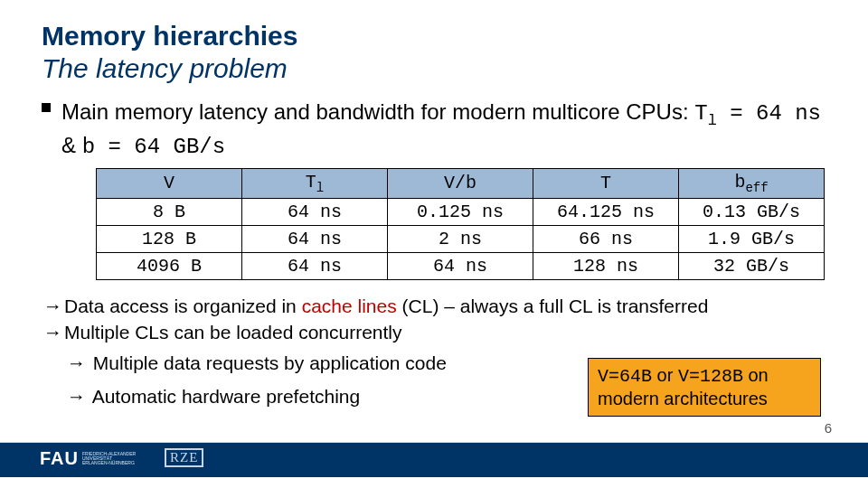 The width and height of the screenshot is (868, 488). I want to click on bullet-pre: Main memory latency and bandwidth for mo…, so click(378, 112).